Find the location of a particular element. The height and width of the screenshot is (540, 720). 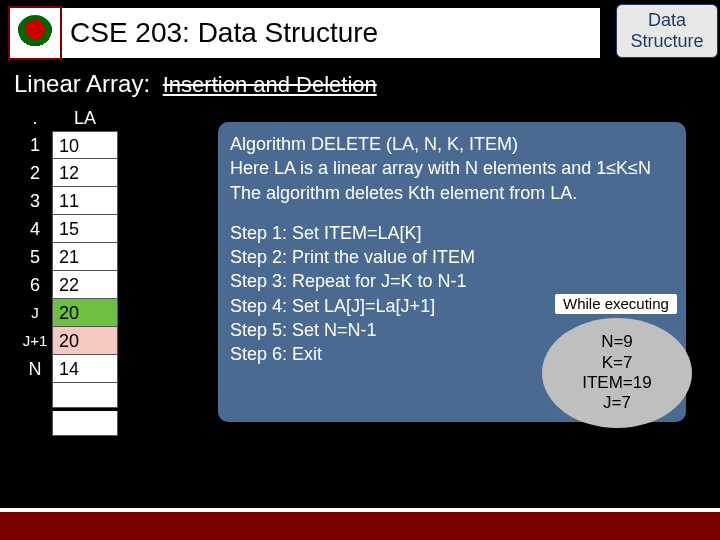

algorithm-step: Step 2: Print the value of ITEM is located at coordinates (452, 257).